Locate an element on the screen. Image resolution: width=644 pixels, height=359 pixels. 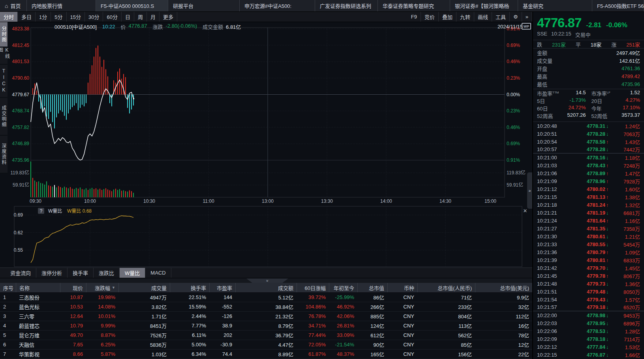
column-header-8: 60日涨幅 is located at coordinates (313, 288).